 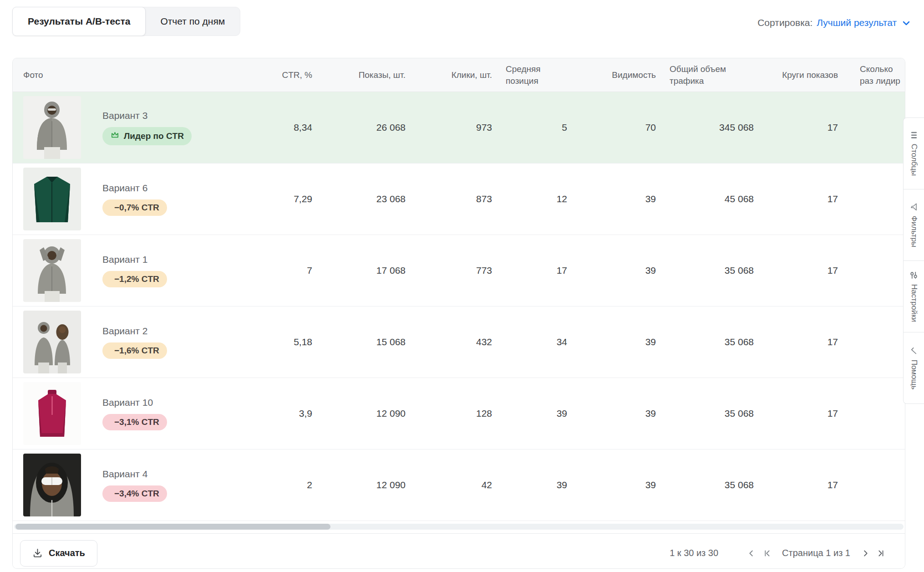 I want to click on download-icon, so click(x=37, y=553).